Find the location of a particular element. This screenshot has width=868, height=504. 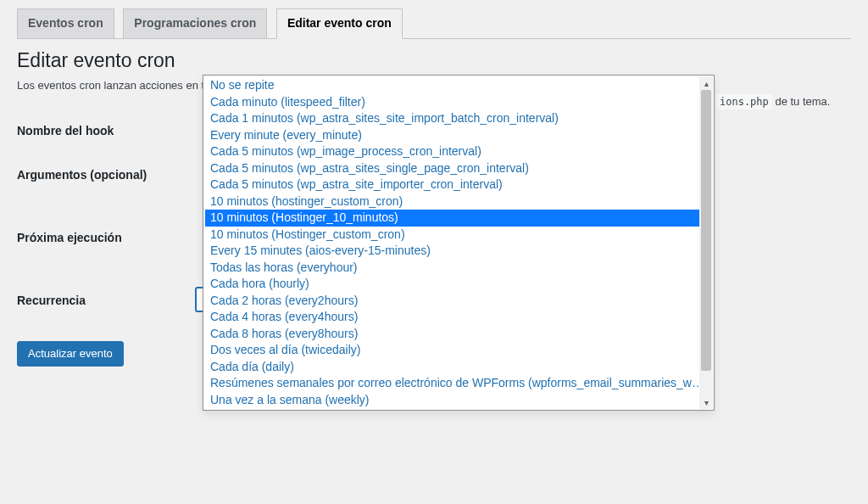

tab-editar-evento-cron: Editar evento cron is located at coordinates (339, 24).